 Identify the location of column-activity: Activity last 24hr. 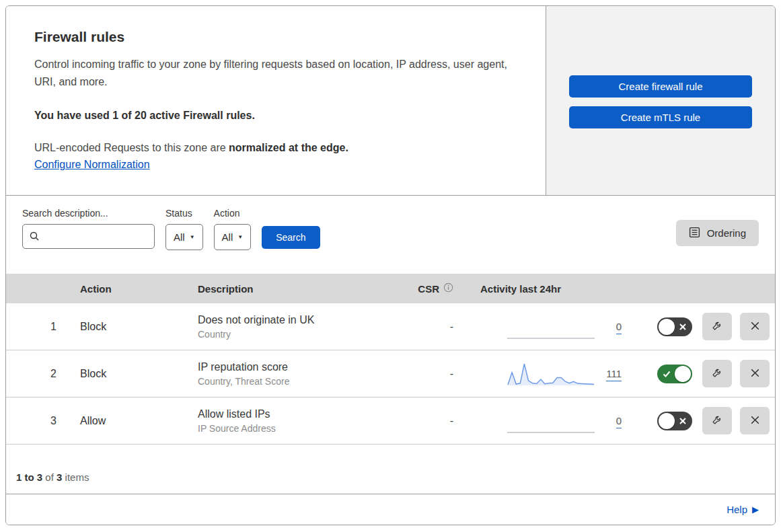
(537, 289).